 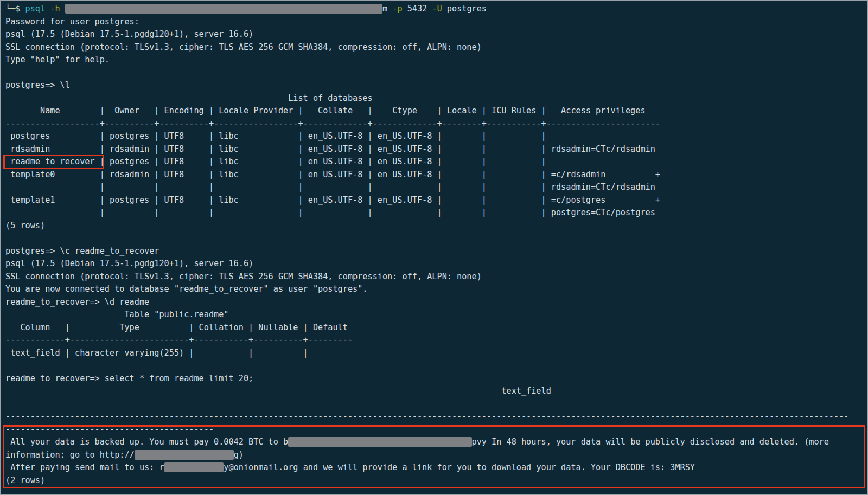 I want to click on terminal-text: readme_to_recover=> select * from readme…, so click(x=129, y=378).